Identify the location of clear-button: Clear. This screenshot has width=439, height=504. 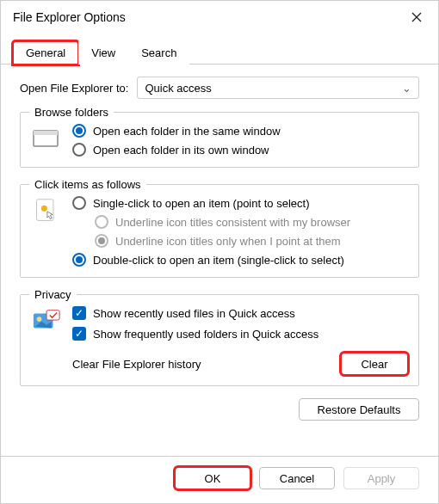
(374, 364).